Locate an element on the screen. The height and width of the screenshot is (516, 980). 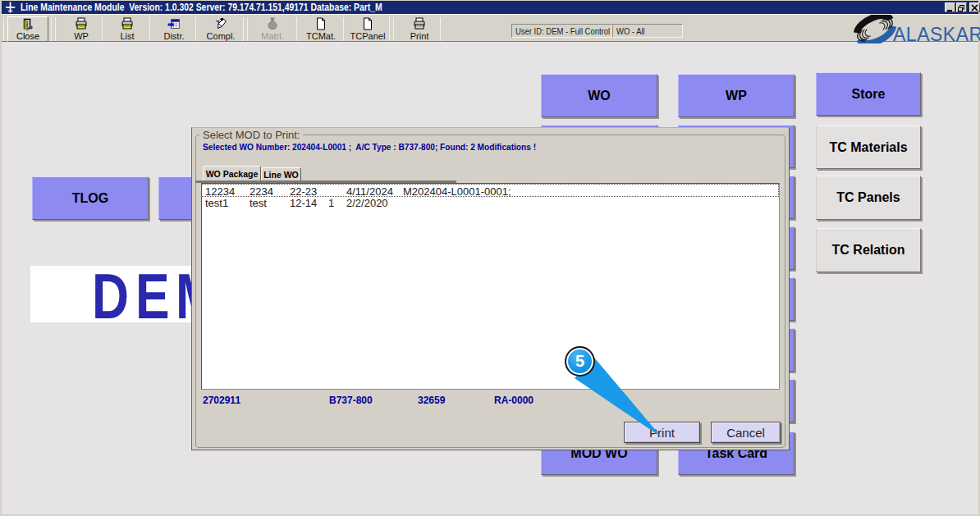
svg-text: ALASKAR is located at coordinates (936, 34).